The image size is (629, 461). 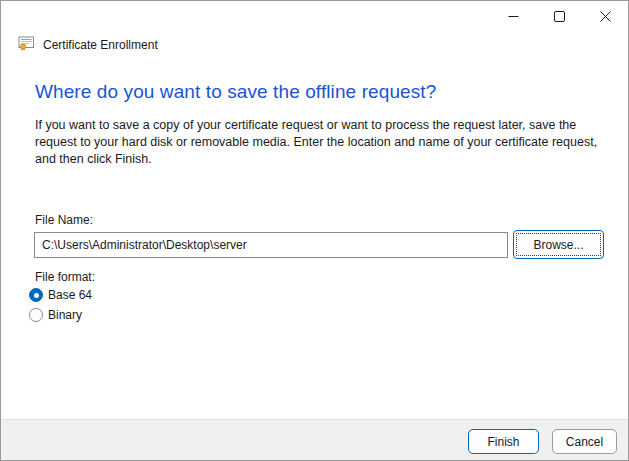 I want to click on minimize-icon, so click(x=514, y=16).